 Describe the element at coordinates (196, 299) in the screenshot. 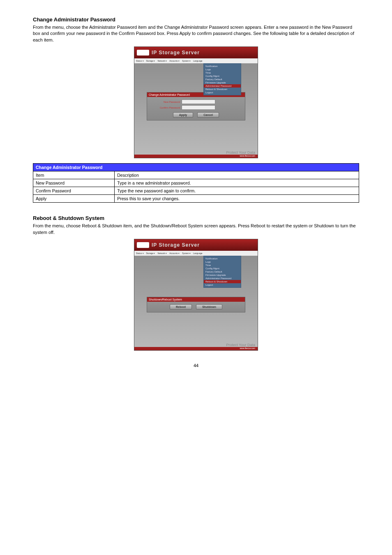

I see `panel-title: Shutdown/Reboot System` at that location.